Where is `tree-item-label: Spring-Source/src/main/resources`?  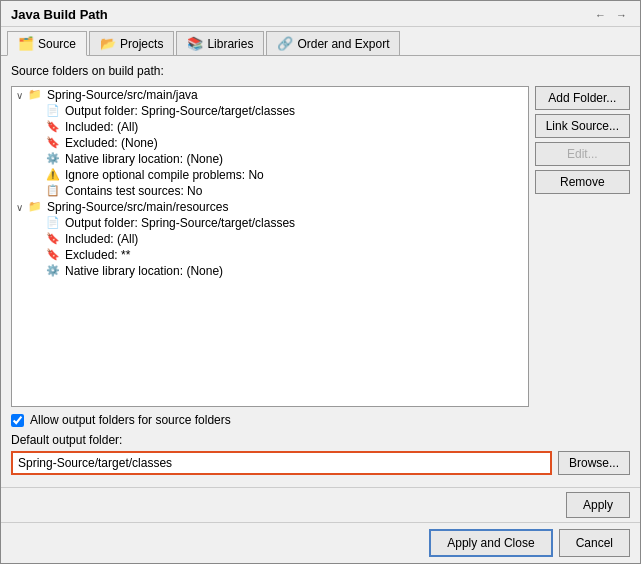 tree-item-label: Spring-Source/src/main/resources is located at coordinates (138, 207).